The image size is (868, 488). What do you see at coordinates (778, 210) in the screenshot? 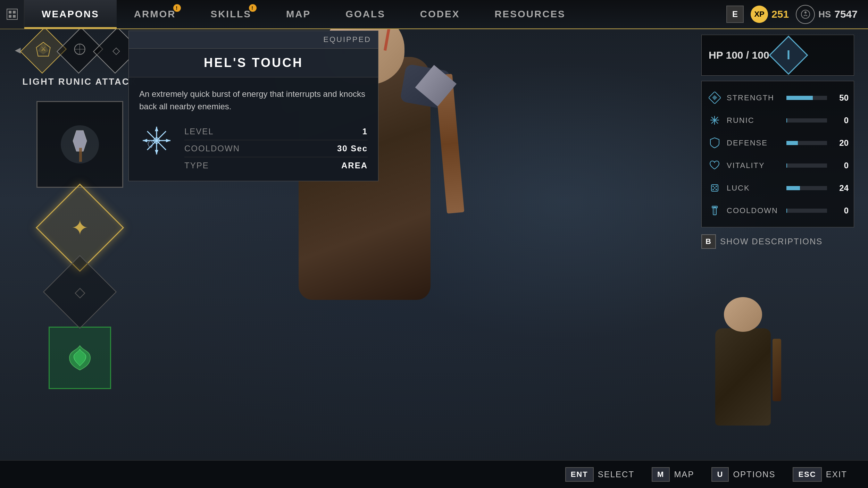
I see `stat-cooldown: COOLDOWN 0` at bounding box center [778, 210].